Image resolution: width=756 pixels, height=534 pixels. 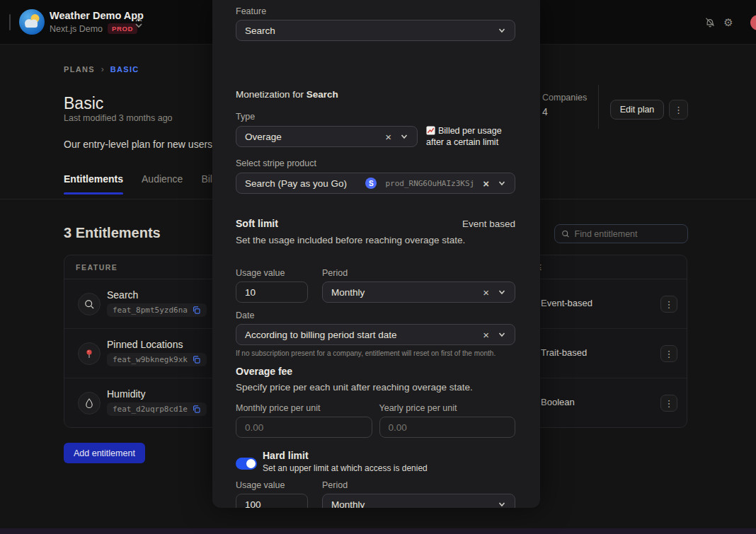 I want to click on monthly-price-group: Monthly price per unit, so click(x=304, y=420).